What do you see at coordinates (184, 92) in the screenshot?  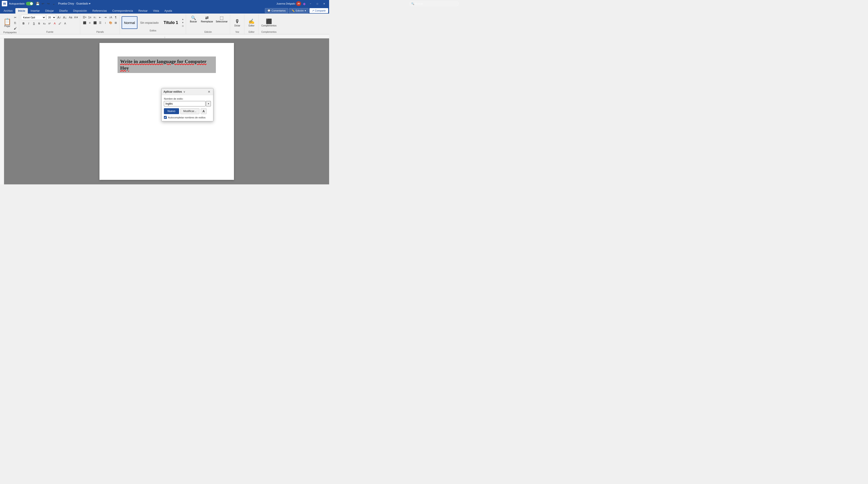 I see `dialog-collapse-button: ∨` at bounding box center [184, 92].